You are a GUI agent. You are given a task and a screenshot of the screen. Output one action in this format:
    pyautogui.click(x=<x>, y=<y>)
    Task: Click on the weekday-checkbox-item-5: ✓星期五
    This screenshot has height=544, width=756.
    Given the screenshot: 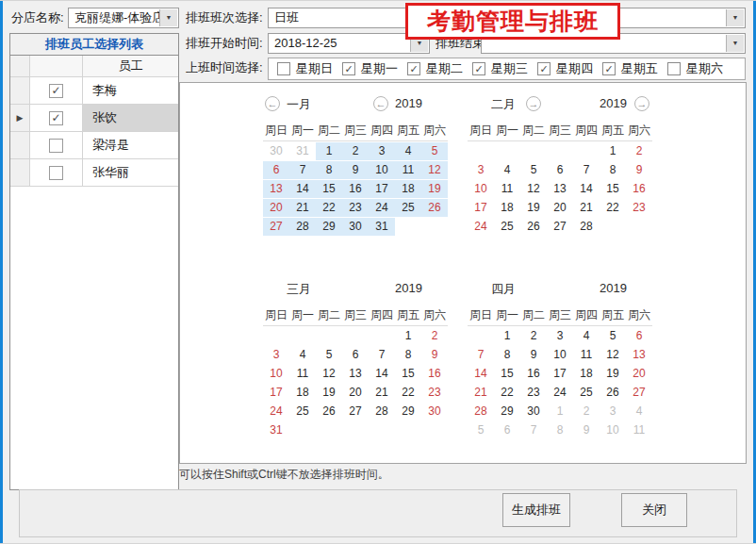 What is the action you would take?
    pyautogui.click(x=635, y=69)
    